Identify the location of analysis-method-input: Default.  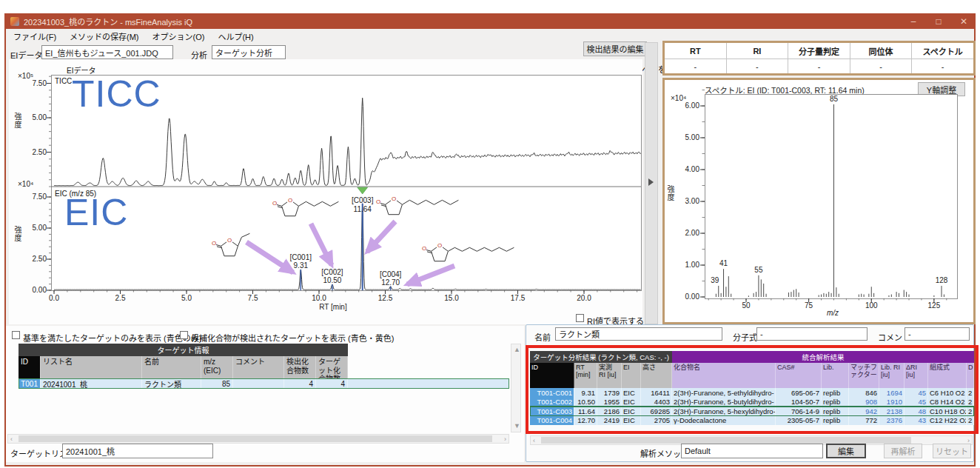
(752, 451).